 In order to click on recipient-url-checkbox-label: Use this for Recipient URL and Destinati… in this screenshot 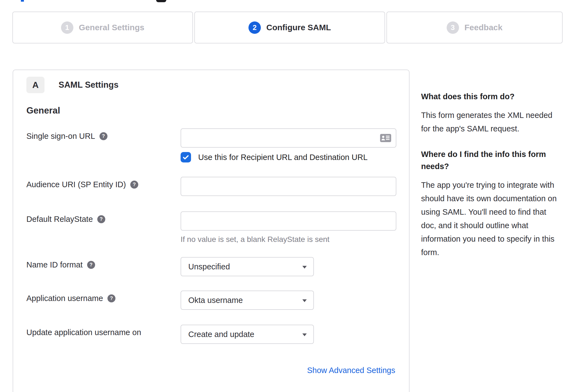, I will do `click(283, 157)`.